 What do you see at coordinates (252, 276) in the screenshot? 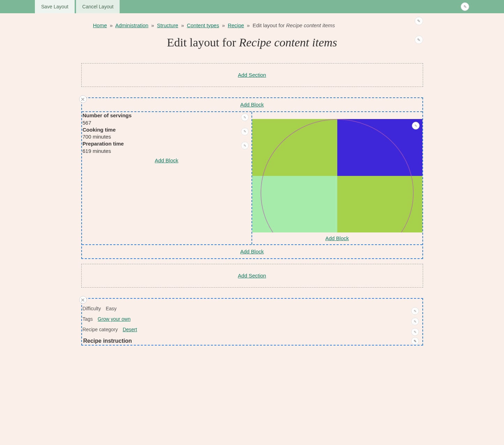
I see `add-section-region-middle: Add Section` at bounding box center [252, 276].